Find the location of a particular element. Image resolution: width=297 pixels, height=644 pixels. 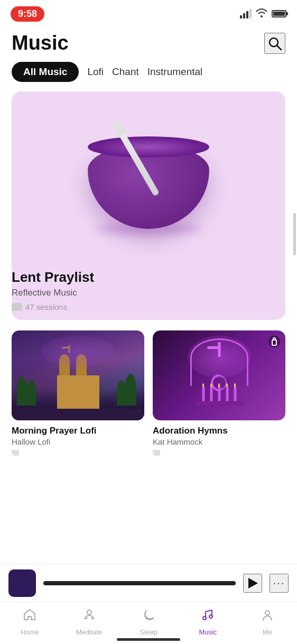

bottom-nav: Home Meditate Sleep Music is located at coordinates (148, 623).